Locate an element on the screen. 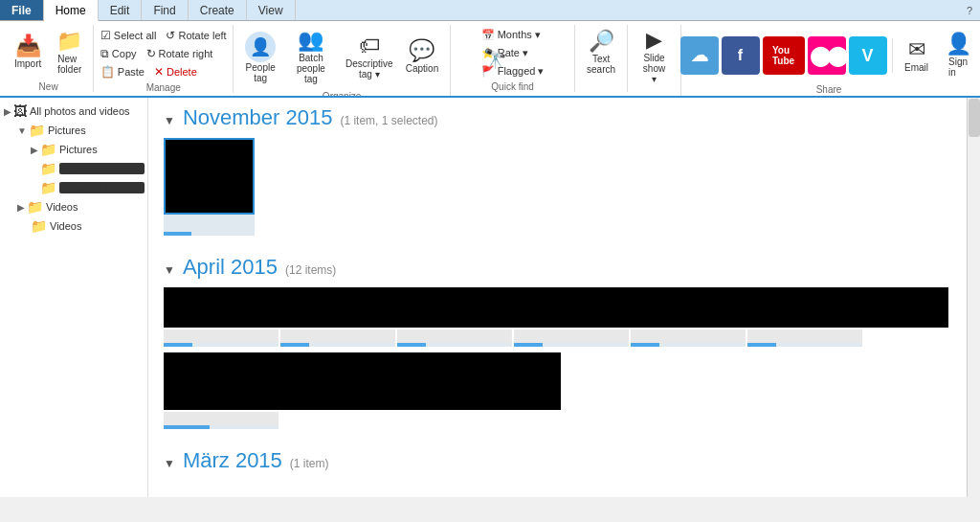 Image resolution: width=980 pixels, height=522 pixels. sidebar: ▶ 🖼 All photos and videos ▼ 📁 Pictures ▶… is located at coordinates (75, 297).